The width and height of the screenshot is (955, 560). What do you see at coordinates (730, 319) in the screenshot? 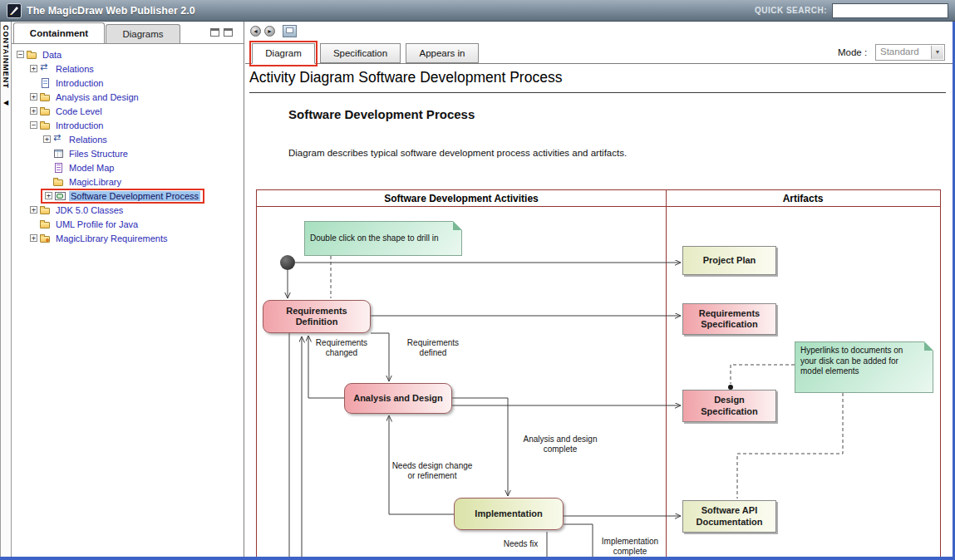
I see `artifact-requirements-specification: Requirements Specification` at bounding box center [730, 319].